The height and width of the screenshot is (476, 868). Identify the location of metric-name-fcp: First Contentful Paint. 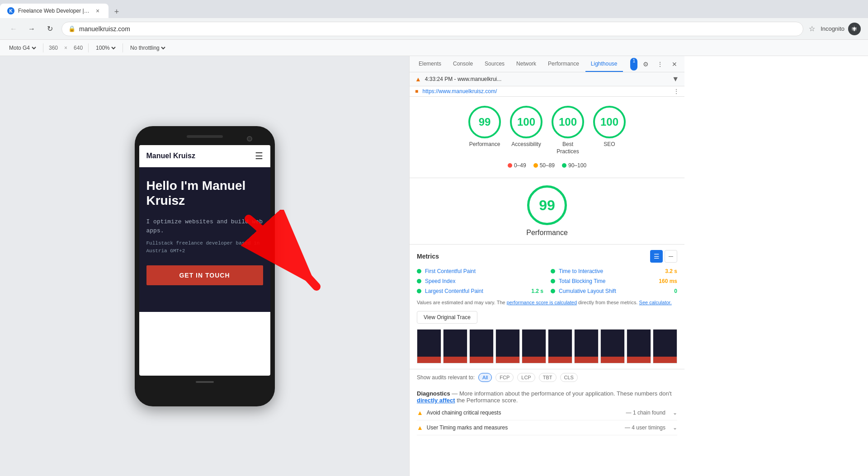
(484, 271).